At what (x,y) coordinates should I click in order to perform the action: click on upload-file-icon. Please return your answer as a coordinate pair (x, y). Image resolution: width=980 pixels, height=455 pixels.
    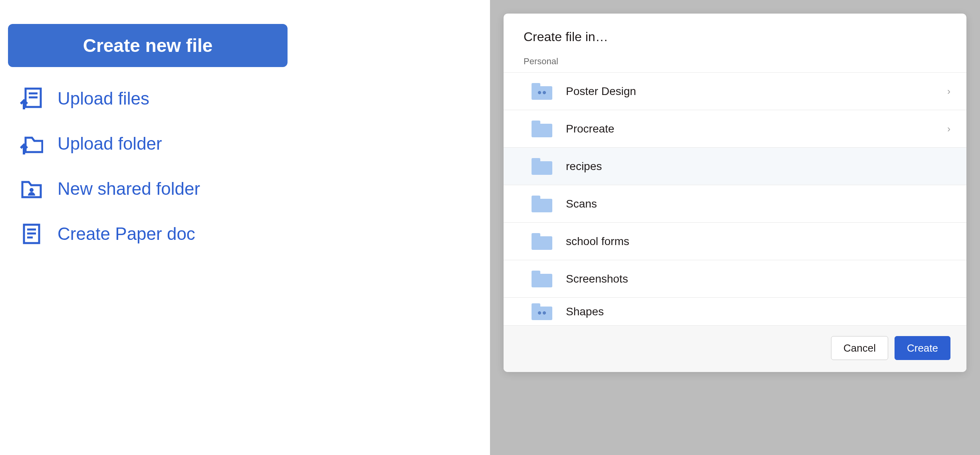
    Looking at the image, I should click on (32, 99).